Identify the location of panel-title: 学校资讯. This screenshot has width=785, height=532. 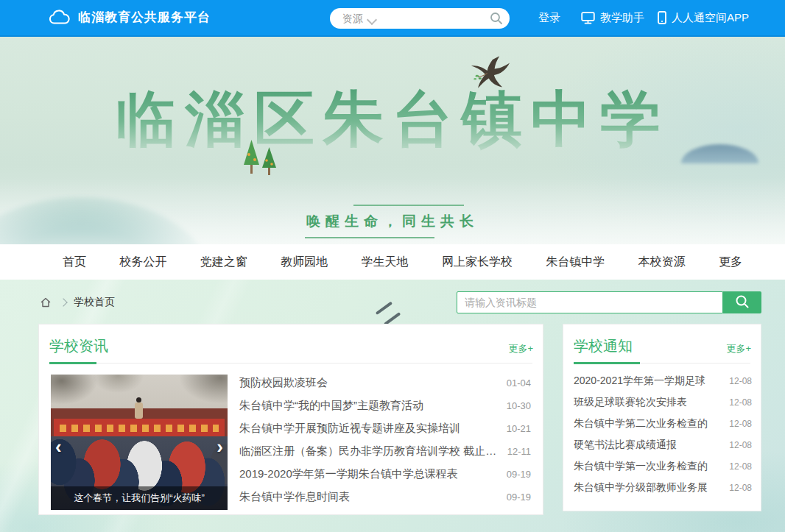
(79, 346).